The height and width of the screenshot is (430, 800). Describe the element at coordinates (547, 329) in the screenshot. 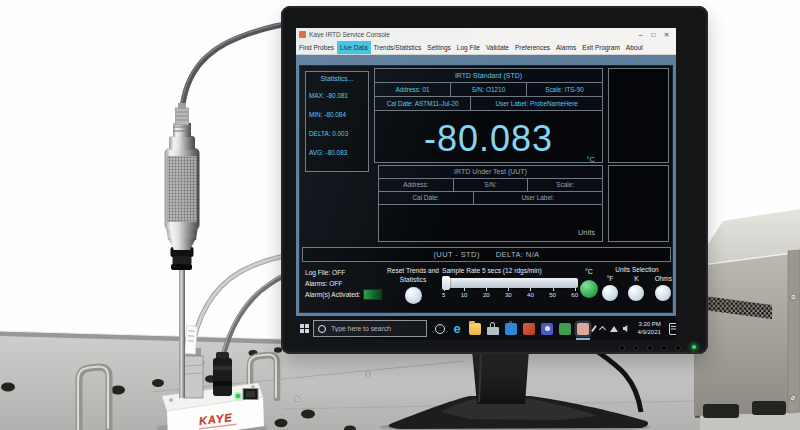

I see `teams-icon` at that location.